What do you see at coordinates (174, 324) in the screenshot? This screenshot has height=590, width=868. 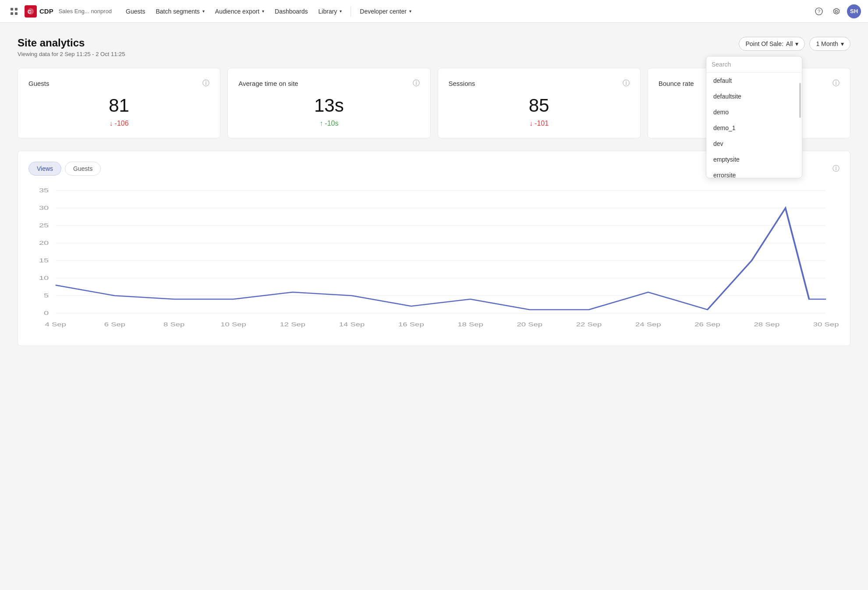 I see `svg-text: 8 Sep` at bounding box center [174, 324].